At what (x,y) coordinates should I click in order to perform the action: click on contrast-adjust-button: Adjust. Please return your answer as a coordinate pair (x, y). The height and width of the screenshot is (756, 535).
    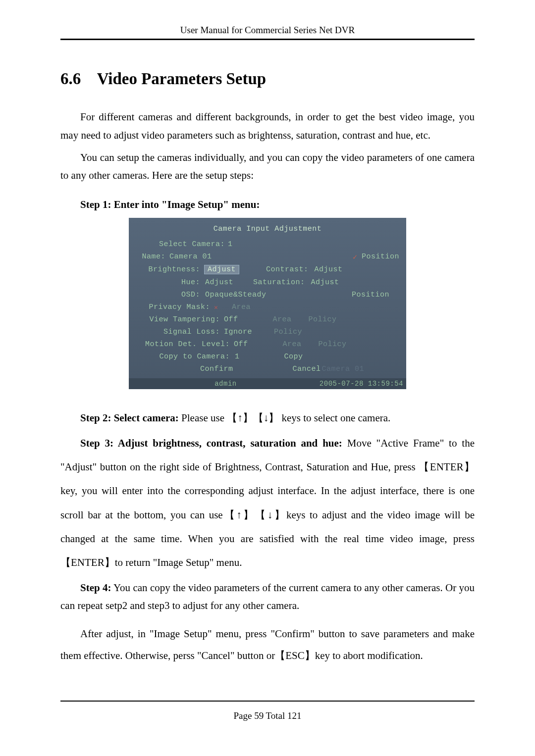
    Looking at the image, I should click on (329, 269).